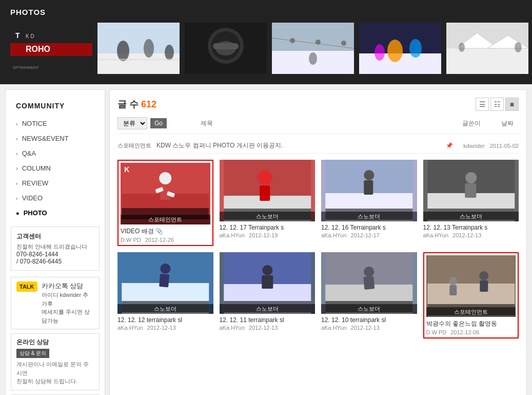  What do you see at coordinates (51, 48) in the screenshot?
I see `thumbnail-1: T K D ROHO SPTAINMENT` at bounding box center [51, 48].